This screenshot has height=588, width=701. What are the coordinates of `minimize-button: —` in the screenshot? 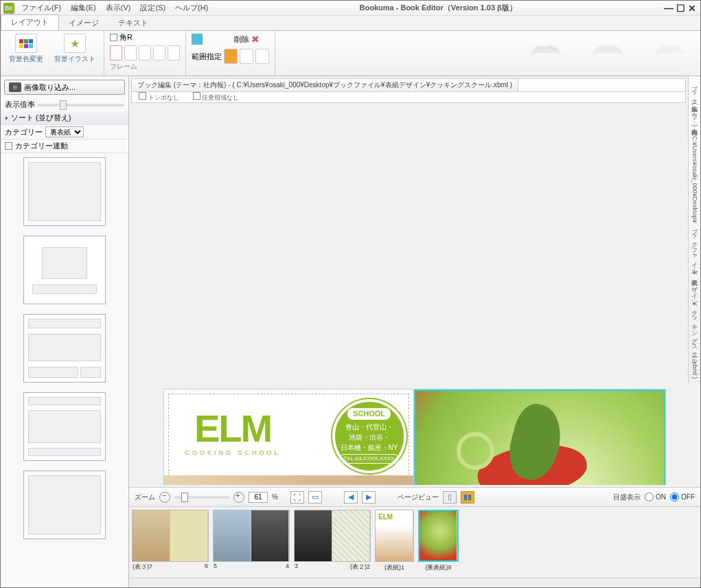 It's located at (669, 8).